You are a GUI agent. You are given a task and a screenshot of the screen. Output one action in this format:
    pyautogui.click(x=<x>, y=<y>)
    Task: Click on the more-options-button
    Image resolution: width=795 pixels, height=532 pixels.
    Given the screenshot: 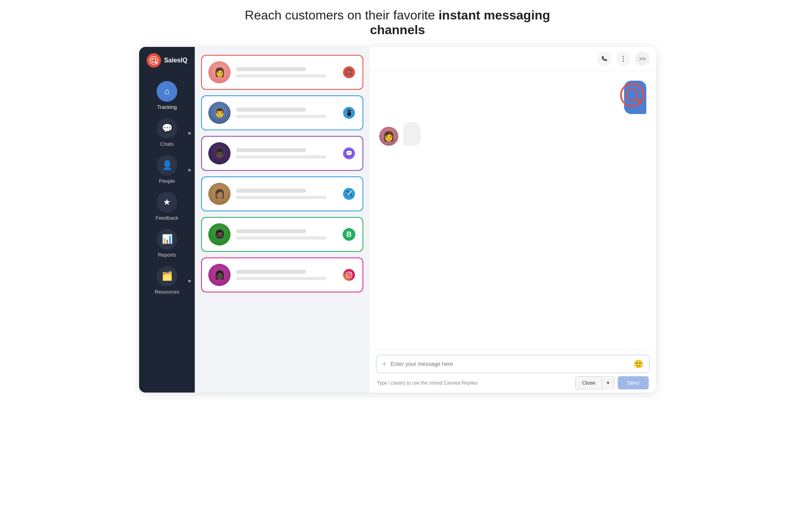 What is the action you would take?
    pyautogui.click(x=623, y=59)
    